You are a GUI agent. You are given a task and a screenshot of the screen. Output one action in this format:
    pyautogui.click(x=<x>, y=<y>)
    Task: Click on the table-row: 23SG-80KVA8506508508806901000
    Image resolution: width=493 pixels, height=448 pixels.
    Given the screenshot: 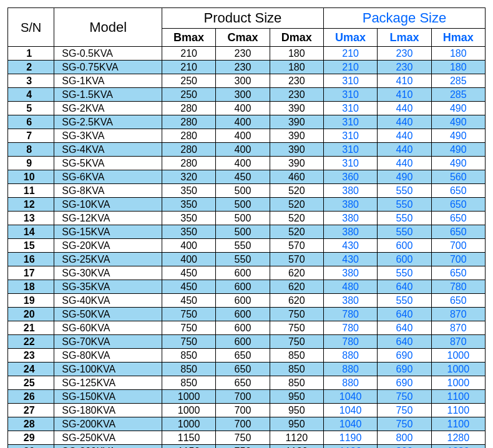 What is the action you would take?
    pyautogui.click(x=247, y=356)
    